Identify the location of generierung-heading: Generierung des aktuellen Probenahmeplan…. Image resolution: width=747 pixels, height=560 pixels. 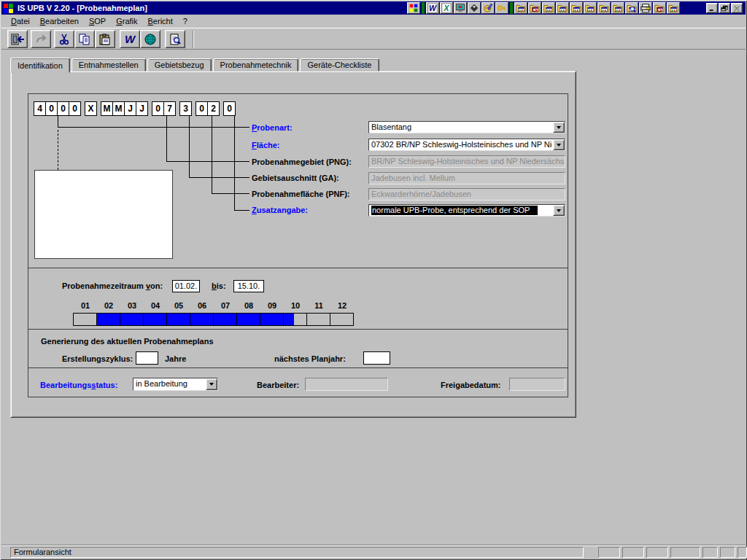
(127, 341).